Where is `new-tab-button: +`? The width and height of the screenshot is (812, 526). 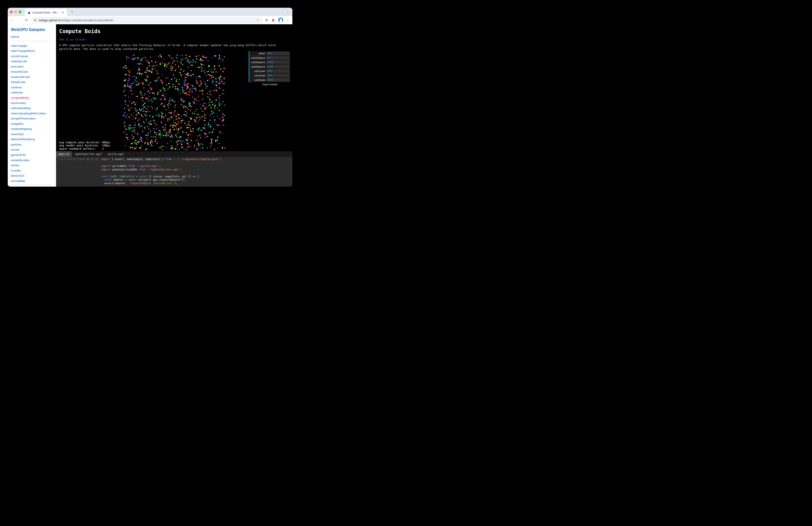
new-tab-button: + is located at coordinates (72, 12).